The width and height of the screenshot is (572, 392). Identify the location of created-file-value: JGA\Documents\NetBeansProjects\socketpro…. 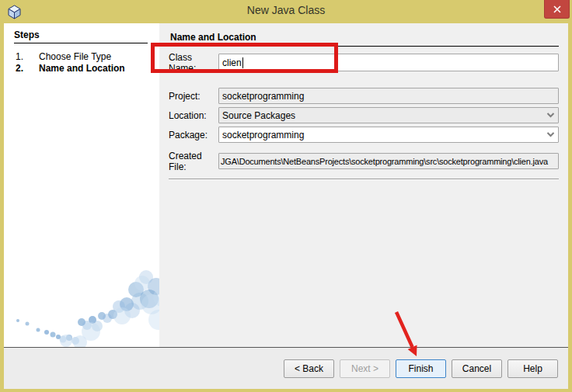
(384, 161).